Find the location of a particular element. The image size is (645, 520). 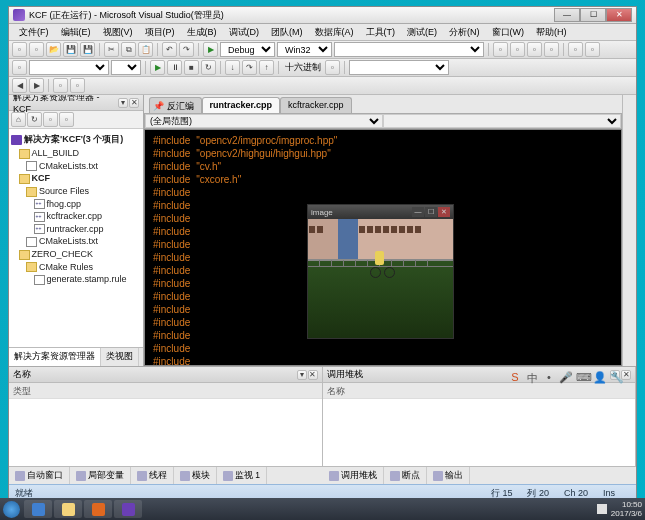

config-select: Debug is located at coordinates (248, 50).